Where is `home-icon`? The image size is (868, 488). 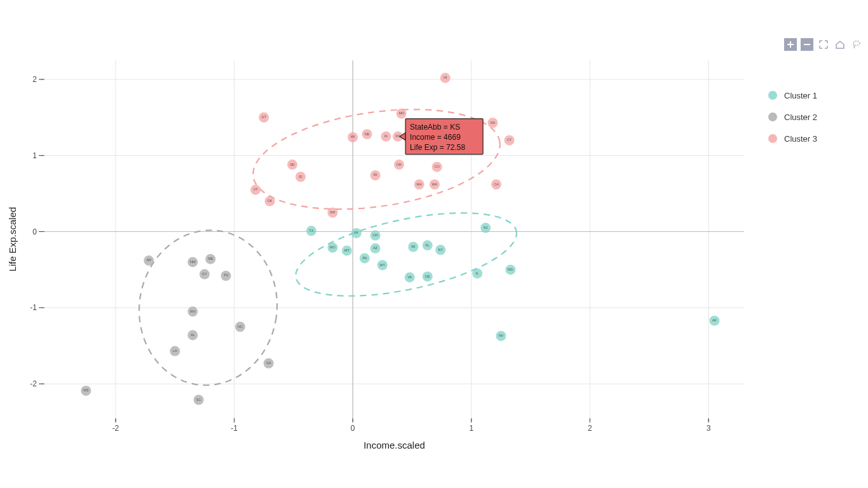 home-icon is located at coordinates (840, 44).